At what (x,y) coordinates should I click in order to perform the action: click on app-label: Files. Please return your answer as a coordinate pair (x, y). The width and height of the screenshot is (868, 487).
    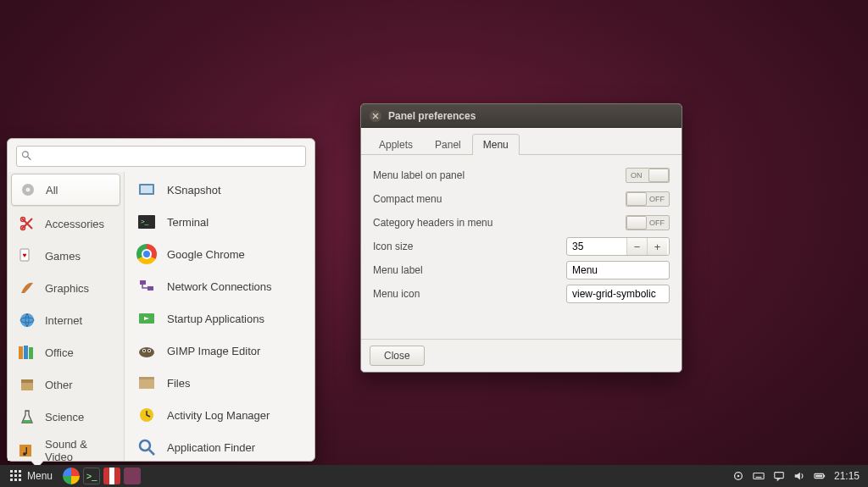
    Looking at the image, I should click on (178, 383).